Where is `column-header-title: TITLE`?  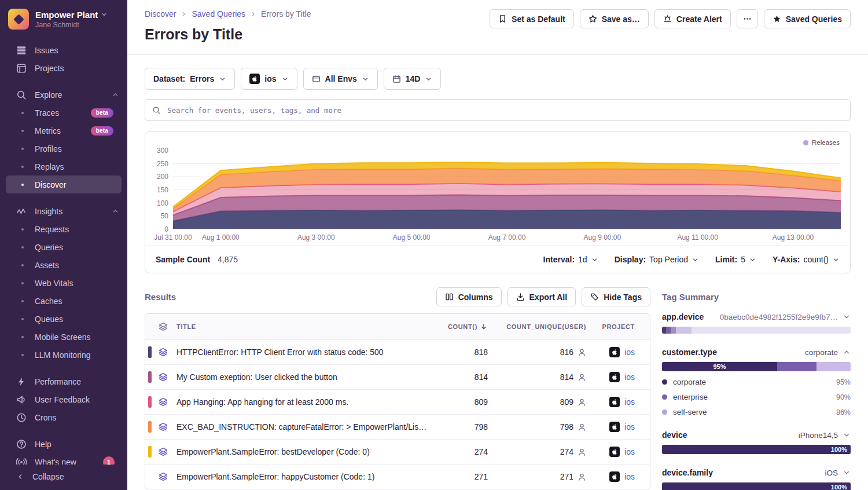
column-header-title: TITLE is located at coordinates (304, 327).